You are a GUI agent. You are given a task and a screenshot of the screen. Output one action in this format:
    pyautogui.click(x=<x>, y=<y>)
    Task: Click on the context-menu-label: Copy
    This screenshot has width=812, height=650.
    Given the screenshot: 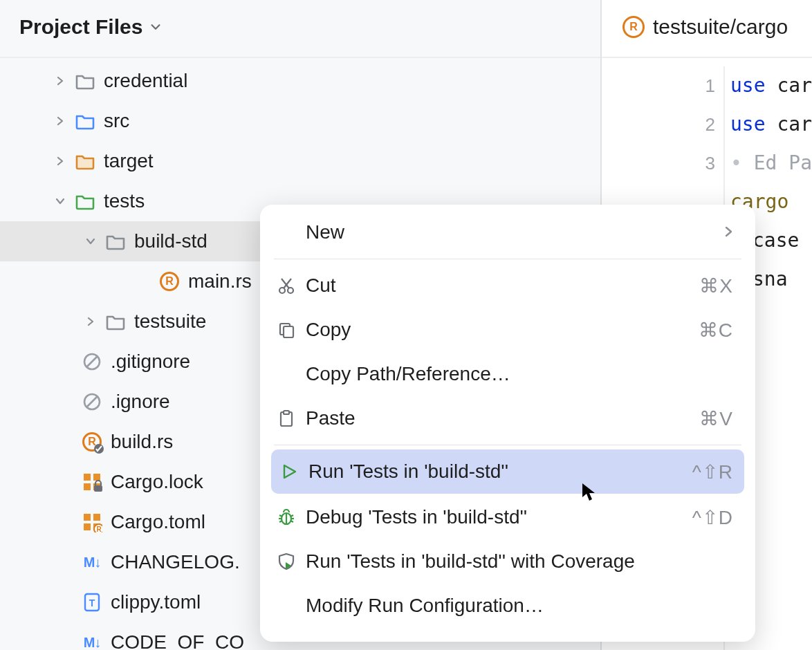 What is the action you would take?
    pyautogui.click(x=497, y=330)
    